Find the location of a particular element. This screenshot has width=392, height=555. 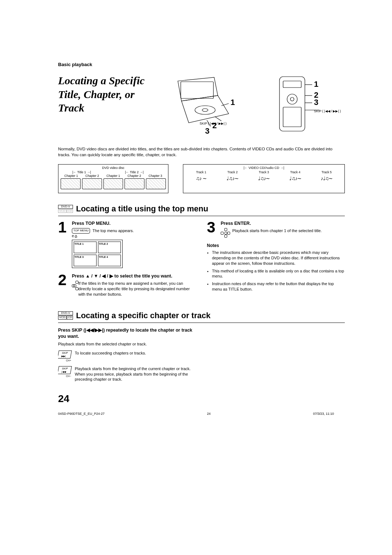

dvd-structure-diagram: DVD video disc |← Title 1 →| |← Title 2 … is located at coordinates (113, 179).